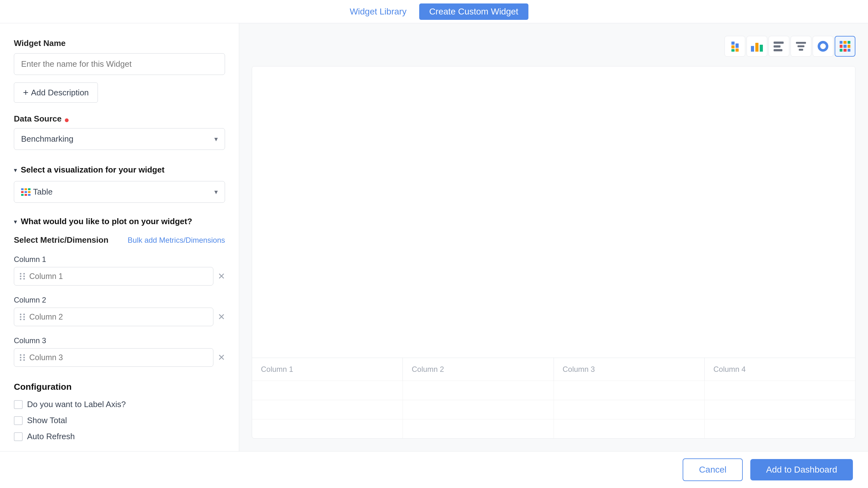  Describe the element at coordinates (629, 369) in the screenshot. I see `preview-col-3: Column 3` at that location.